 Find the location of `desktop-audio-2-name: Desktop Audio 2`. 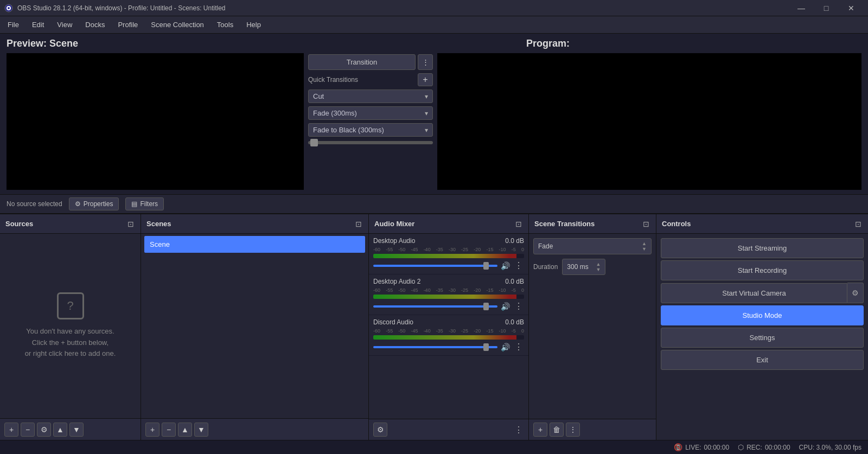

desktop-audio-2-name: Desktop Audio 2 is located at coordinates (397, 282).